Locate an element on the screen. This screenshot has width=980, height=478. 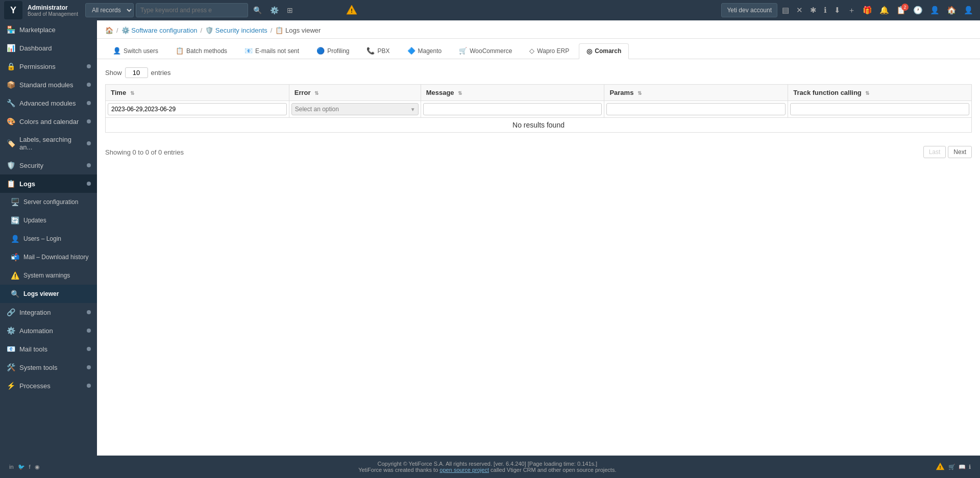
topbar-icon-tasks: 📋 2 is located at coordinates (901, 10).